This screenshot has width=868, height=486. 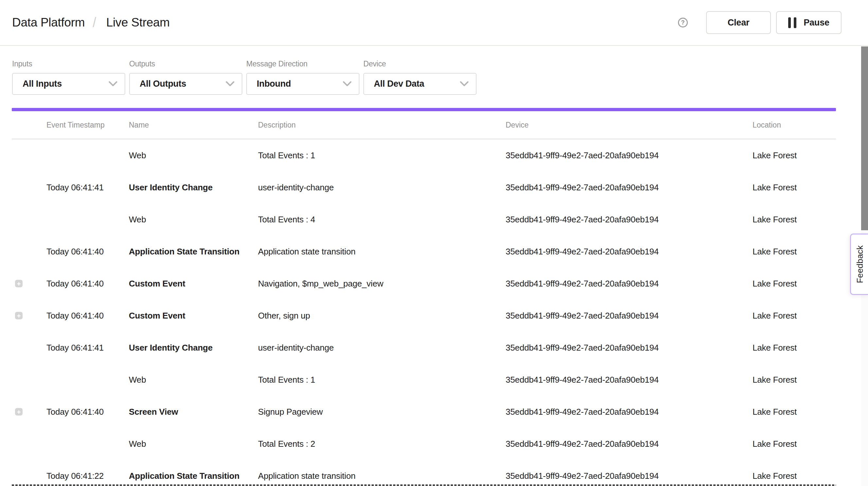 I want to click on table-row: + Today 06:41:40 Custom Event Navigation…, so click(x=424, y=284).